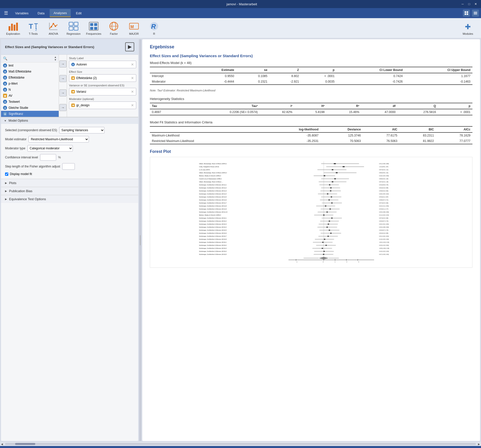 This screenshot has width=481, height=448. Describe the element at coordinates (206, 141) in the screenshot. I see `mf-reml-name: Restricted Maximum-Likelihood` at that location.